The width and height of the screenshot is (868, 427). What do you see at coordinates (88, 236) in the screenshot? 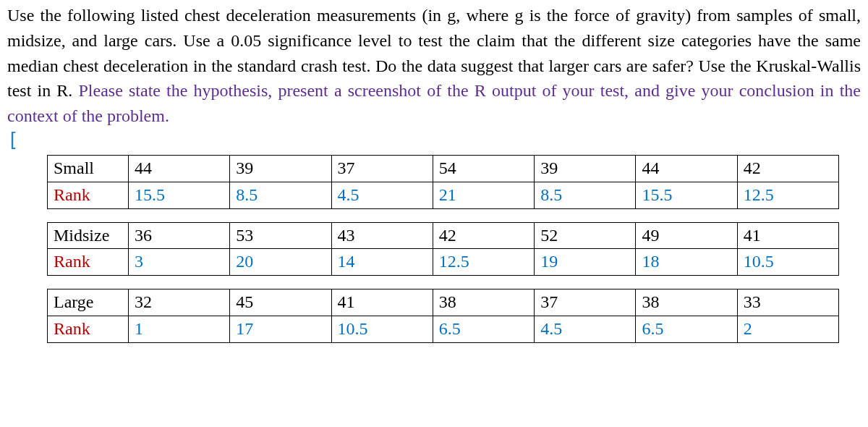
I see `group-label: Midsize` at bounding box center [88, 236].